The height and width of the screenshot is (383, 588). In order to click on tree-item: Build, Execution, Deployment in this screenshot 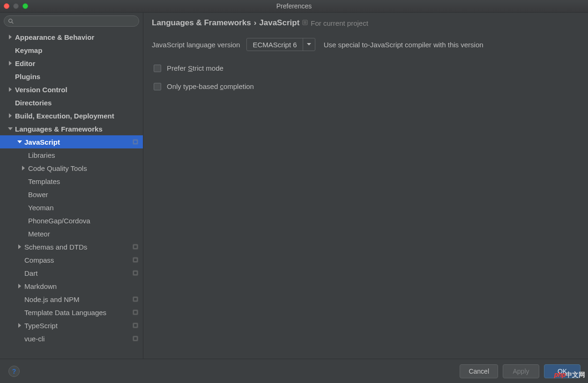, I will do `click(71, 116)`.